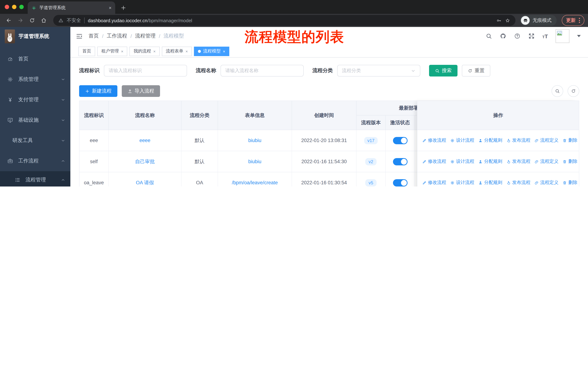  I want to click on incognito-icon, so click(525, 20).